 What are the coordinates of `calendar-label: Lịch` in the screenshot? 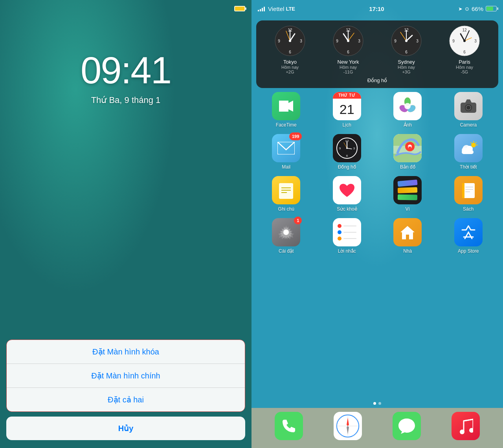 It's located at (347, 125).